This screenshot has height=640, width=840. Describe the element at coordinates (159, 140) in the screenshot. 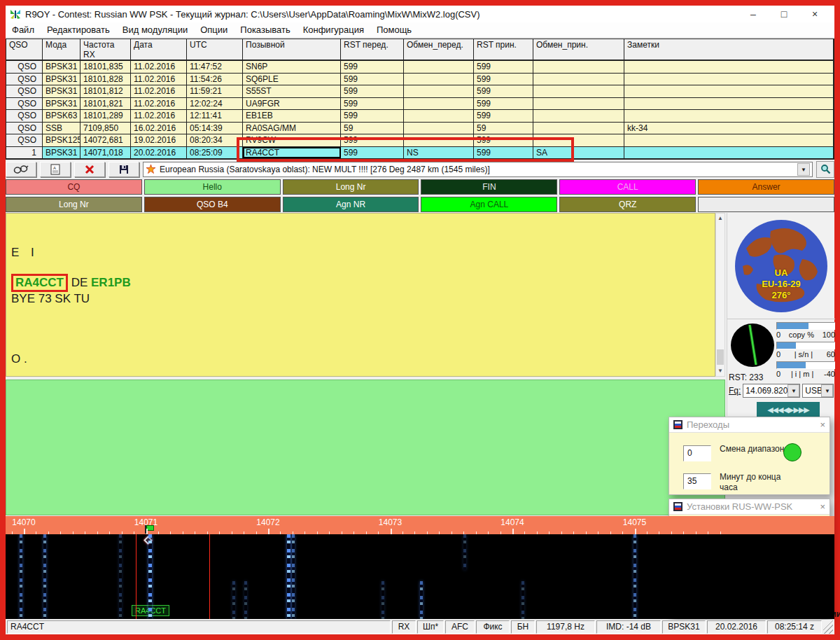

I see `log-cell: 19.02.2016` at that location.